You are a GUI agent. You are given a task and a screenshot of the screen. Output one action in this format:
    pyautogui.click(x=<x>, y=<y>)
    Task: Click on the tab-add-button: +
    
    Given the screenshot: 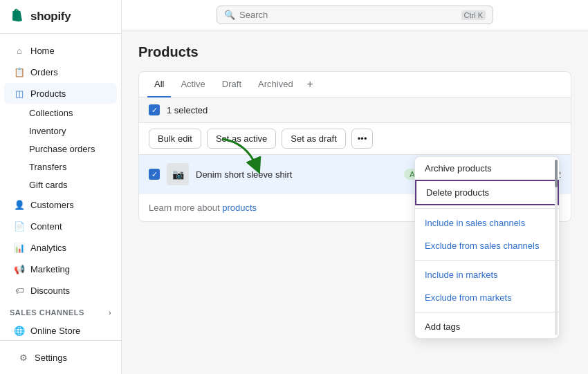 What is the action you would take?
    pyautogui.click(x=310, y=84)
    